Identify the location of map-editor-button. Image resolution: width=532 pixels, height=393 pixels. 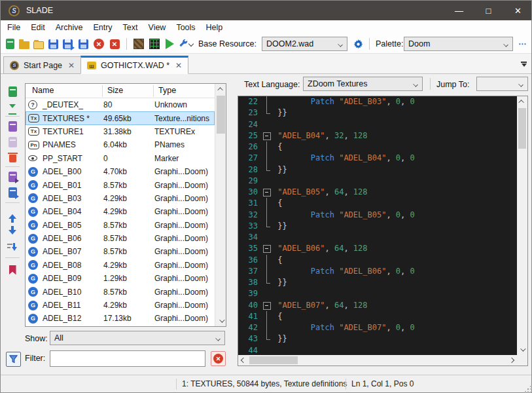
(139, 44).